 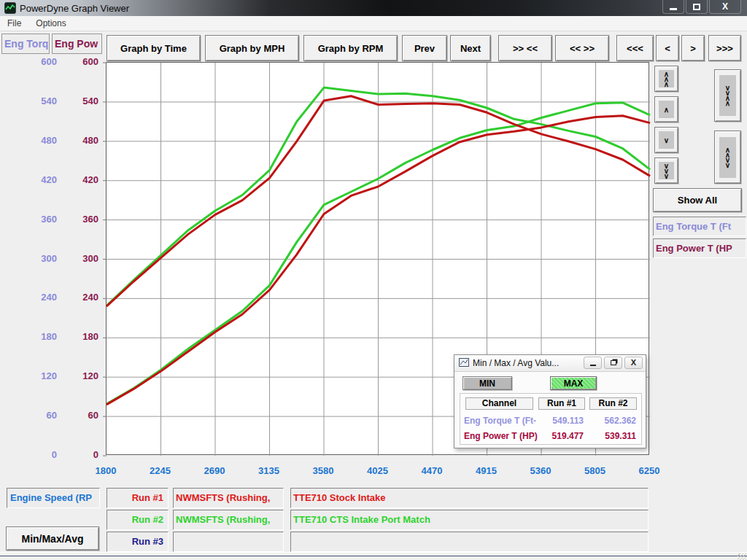 I want to click on row-torque-run2-max: 562.362, so click(x=614, y=421).